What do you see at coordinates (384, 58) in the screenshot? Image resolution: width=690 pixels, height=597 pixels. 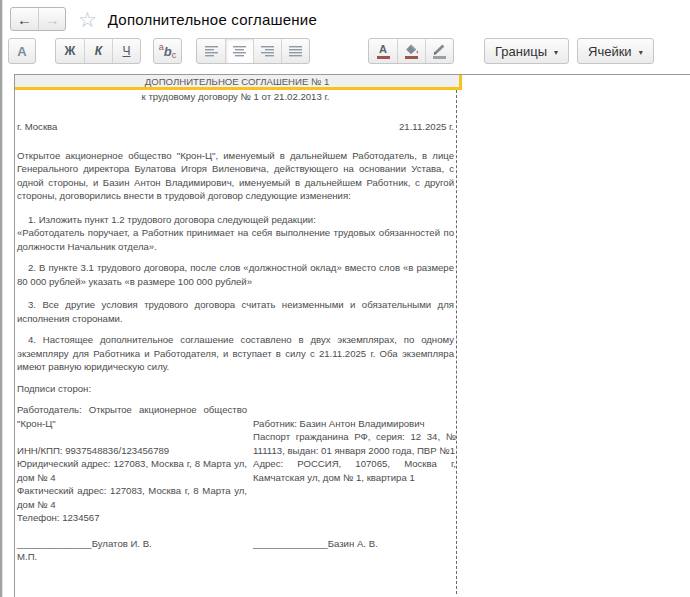 I see `text-color-bar` at bounding box center [384, 58].